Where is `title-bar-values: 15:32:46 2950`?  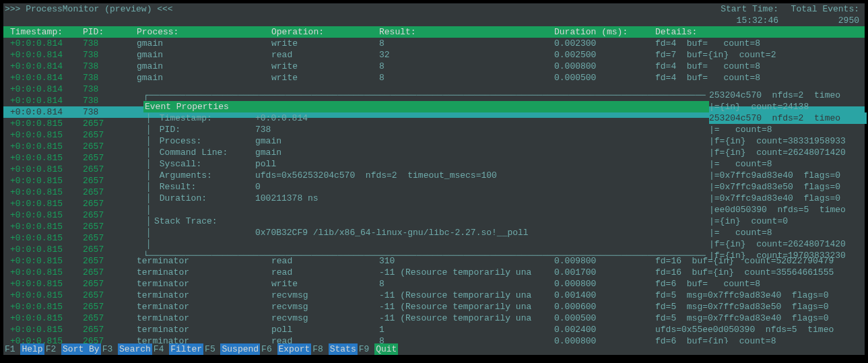 title-bar-values: 15:32:46 2950 is located at coordinates (434, 20).